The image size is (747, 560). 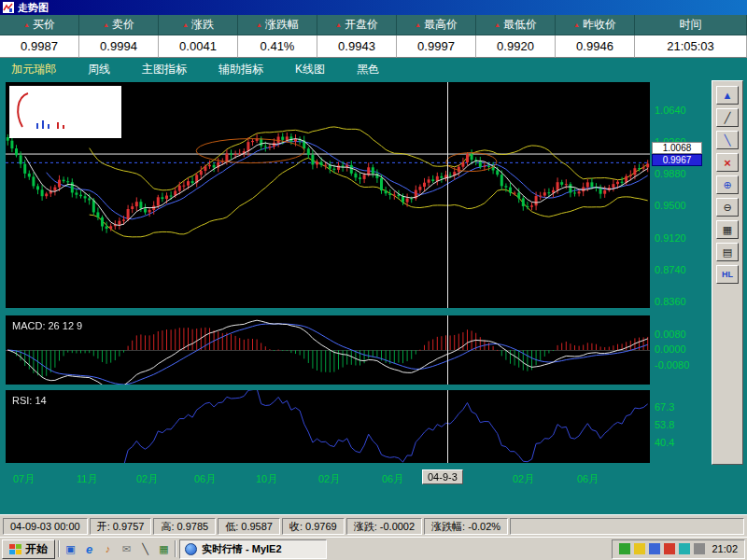 I want to click on rsi-tick: 40.4, so click(x=682, y=442).